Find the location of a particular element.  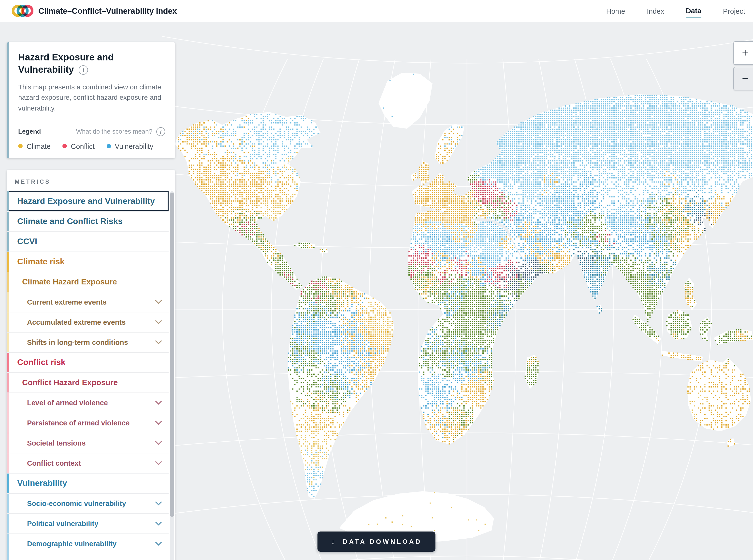

card-description: This map presents a combined view on cli… is located at coordinates (92, 98).